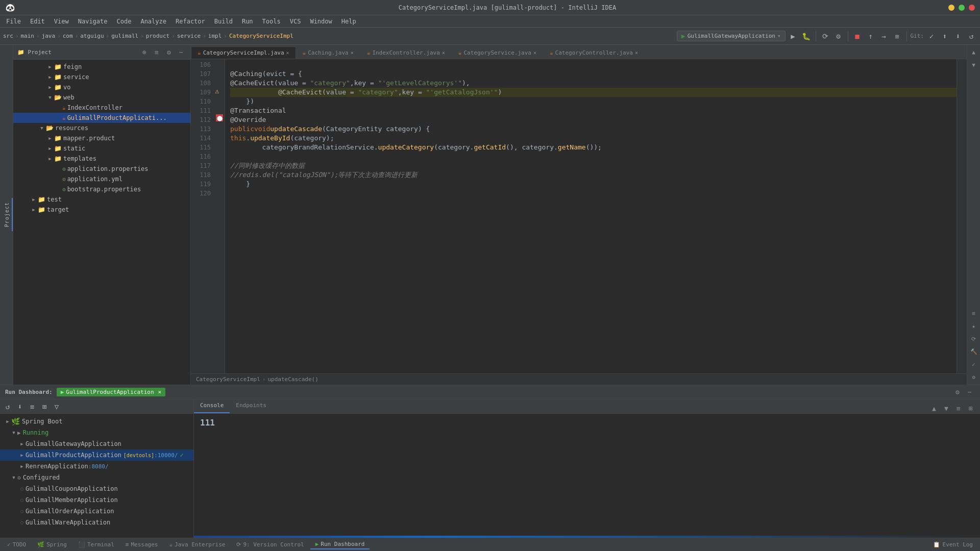  Describe the element at coordinates (212, 407) in the screenshot. I see `console-tab-console: Console` at that location.